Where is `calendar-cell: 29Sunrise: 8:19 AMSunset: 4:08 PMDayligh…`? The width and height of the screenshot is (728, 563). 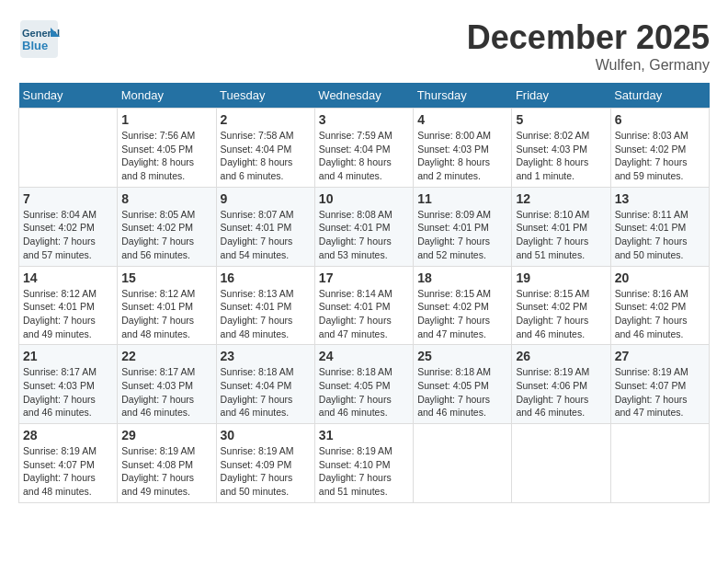 calendar-cell: 29Sunrise: 8:19 AMSunset: 4:08 PMDayligh… is located at coordinates (167, 464).